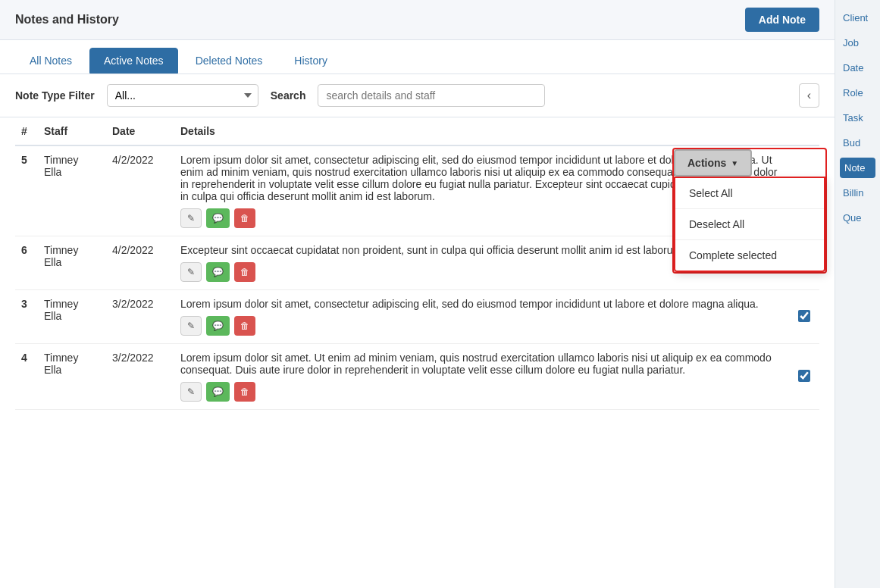  Describe the element at coordinates (27, 191) in the screenshot. I see `row-num: 5` at that location.